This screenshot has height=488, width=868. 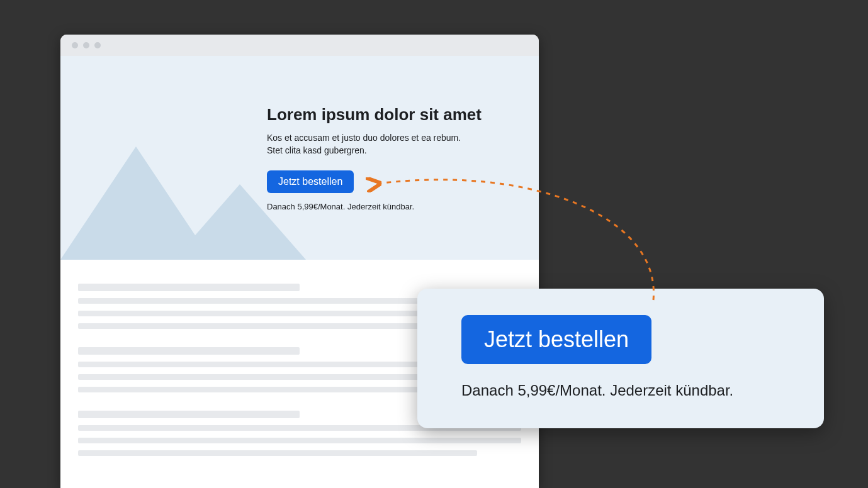 What do you see at coordinates (75, 45) in the screenshot?
I see `traffic-light-close-icon` at bounding box center [75, 45].